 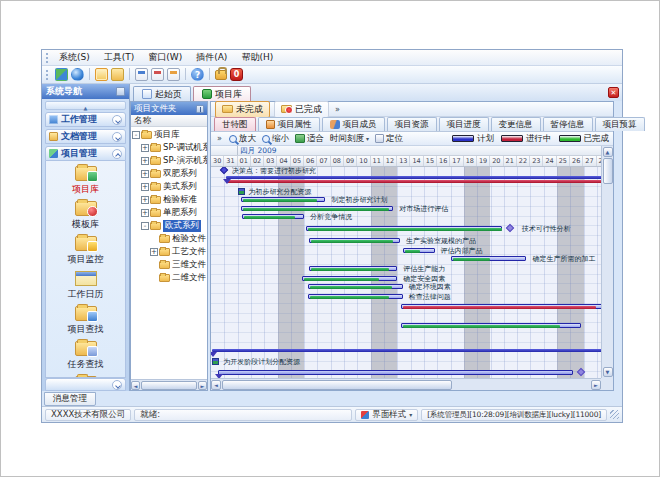 What do you see at coordinates (120, 92) in the screenshot?
I see `sidebar-collapse-button` at bounding box center [120, 92].